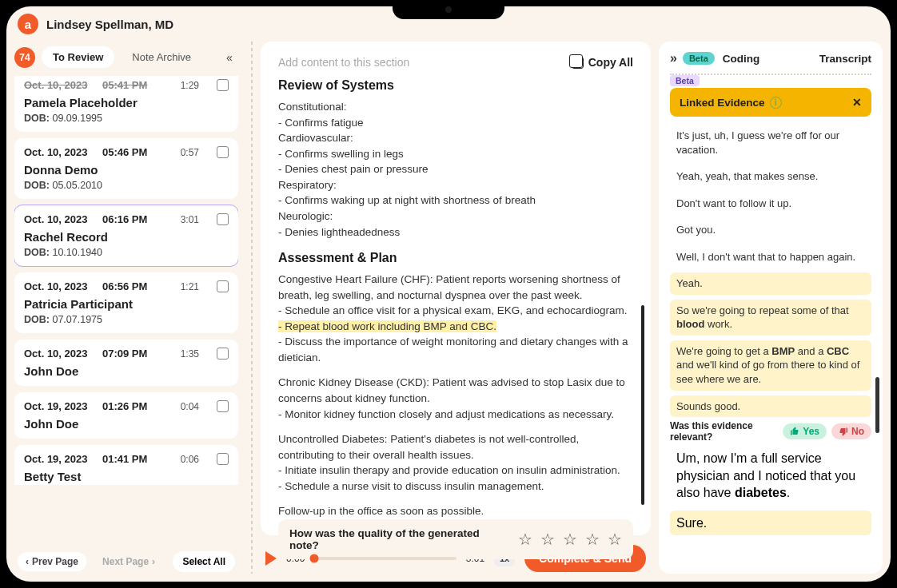 This screenshot has width=897, height=588. Describe the element at coordinates (771, 407) in the screenshot. I see `transcript-line: Sounds good.` at that location.